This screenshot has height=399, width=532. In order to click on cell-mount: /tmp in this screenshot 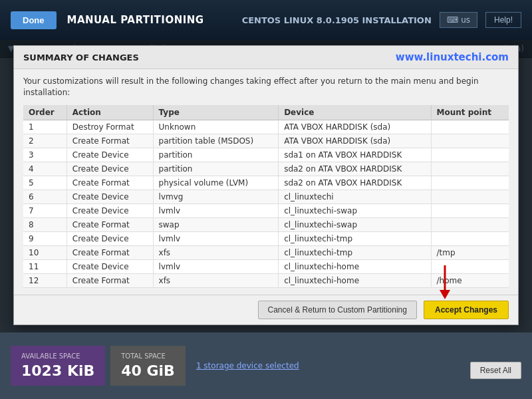, I will do `click(469, 253)`.